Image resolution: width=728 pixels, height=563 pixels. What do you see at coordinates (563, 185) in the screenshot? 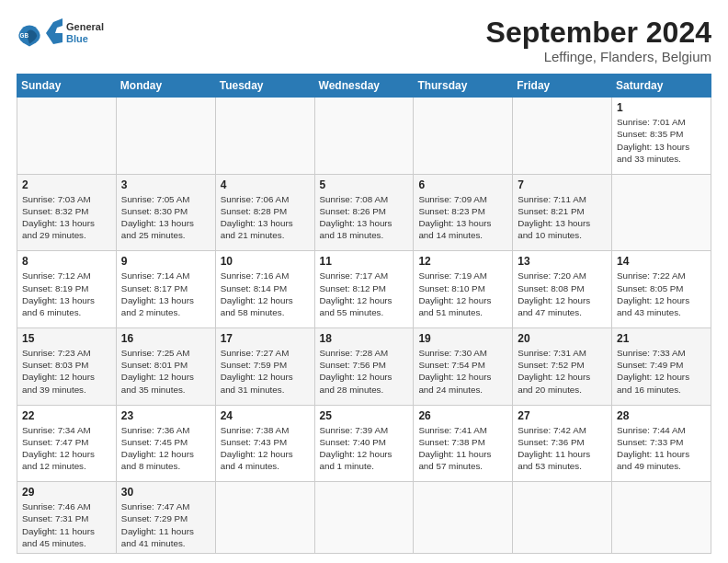
I see `day-number: 7` at bounding box center [563, 185].